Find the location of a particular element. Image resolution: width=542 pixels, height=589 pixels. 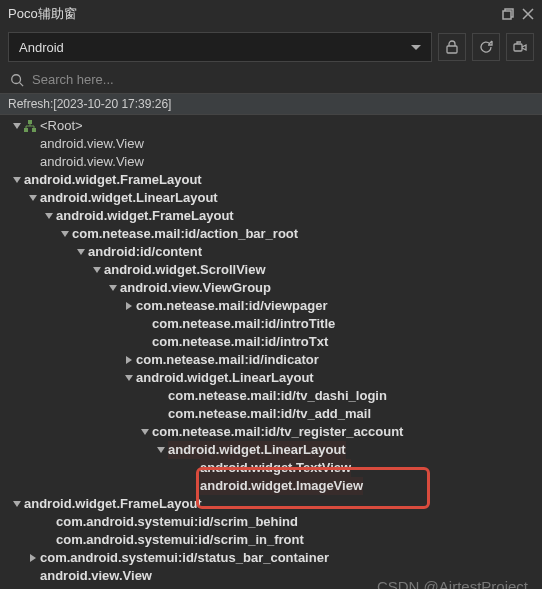

tree-row: com.netease.mail:id/introTxt is located at coordinates (271, 342).